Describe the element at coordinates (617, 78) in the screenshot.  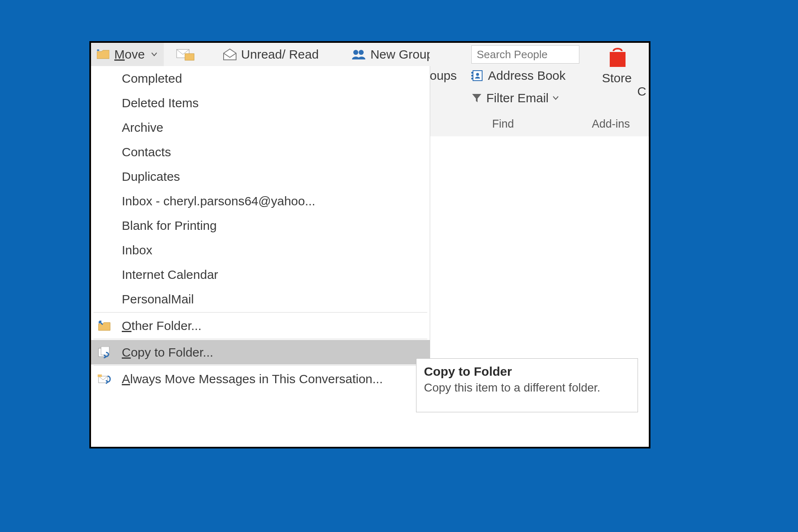
I see `store-label: Store` at that location.